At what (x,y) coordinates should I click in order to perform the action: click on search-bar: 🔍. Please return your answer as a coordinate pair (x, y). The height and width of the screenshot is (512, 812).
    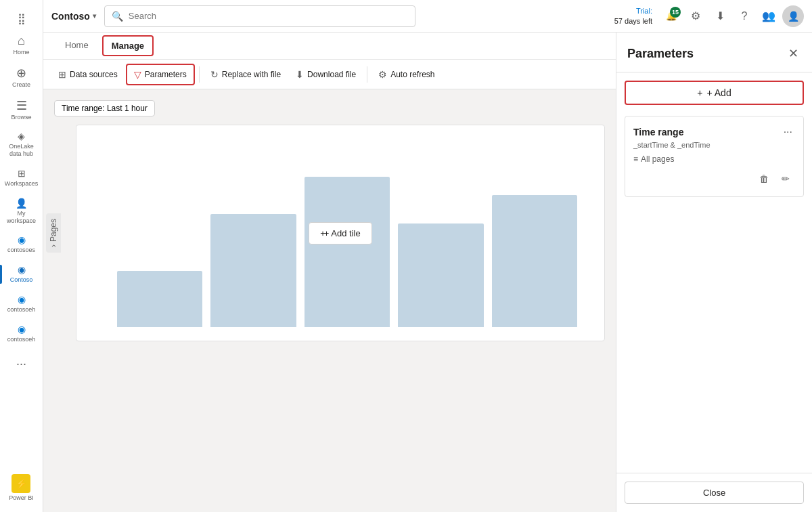
    Looking at the image, I should click on (260, 16).